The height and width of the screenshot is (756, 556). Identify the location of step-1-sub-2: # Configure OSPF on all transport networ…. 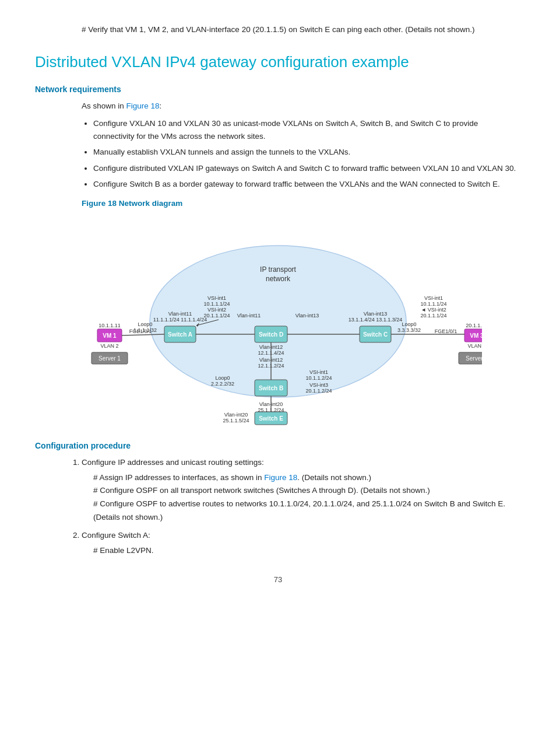
(307, 491).